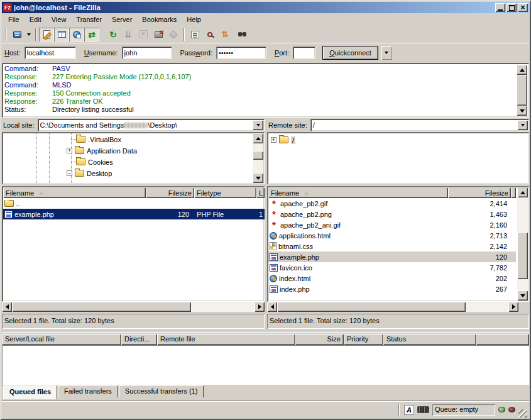 The width and height of the screenshot is (531, 420). I want to click on refresh-button: ↻, so click(113, 35).